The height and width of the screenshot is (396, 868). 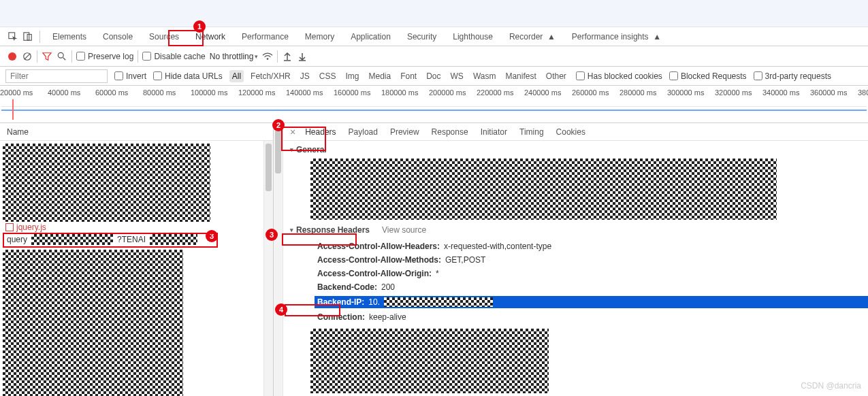 I want to click on tab-memory: Memory, so click(x=320, y=37).